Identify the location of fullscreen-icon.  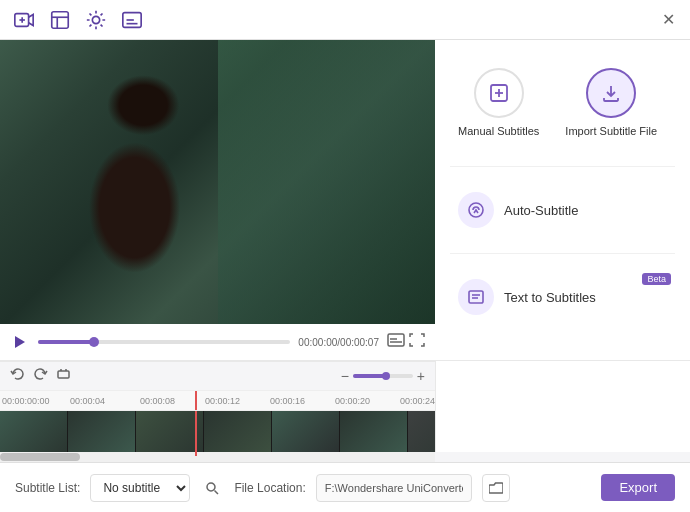
(417, 342).